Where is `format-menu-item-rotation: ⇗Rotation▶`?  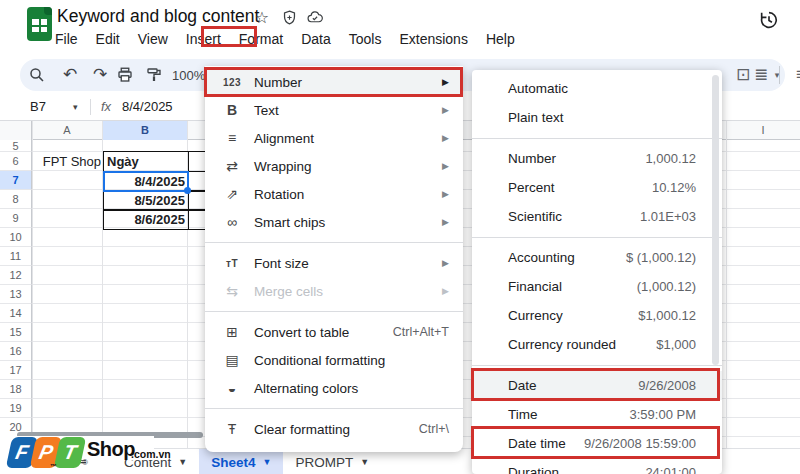 format-menu-item-rotation: ⇗Rotation▶ is located at coordinates (334, 194).